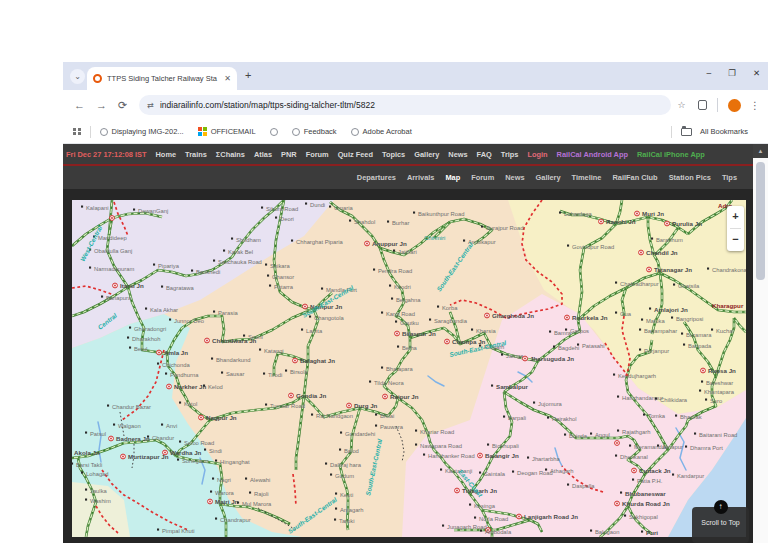 The width and height of the screenshot is (768, 543). Describe the element at coordinates (689, 286) in the screenshot. I see `map-station-label: Ghatsila` at that location.